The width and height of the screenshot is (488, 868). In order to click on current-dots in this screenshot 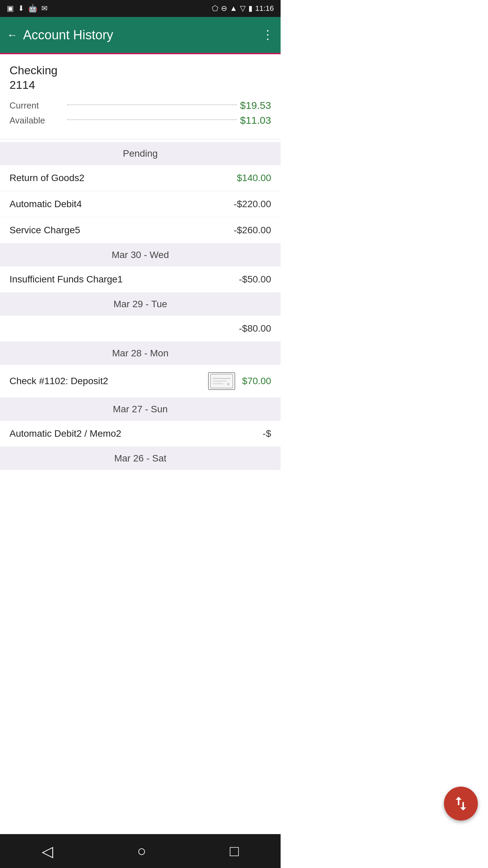, I will do `click(152, 105)`.